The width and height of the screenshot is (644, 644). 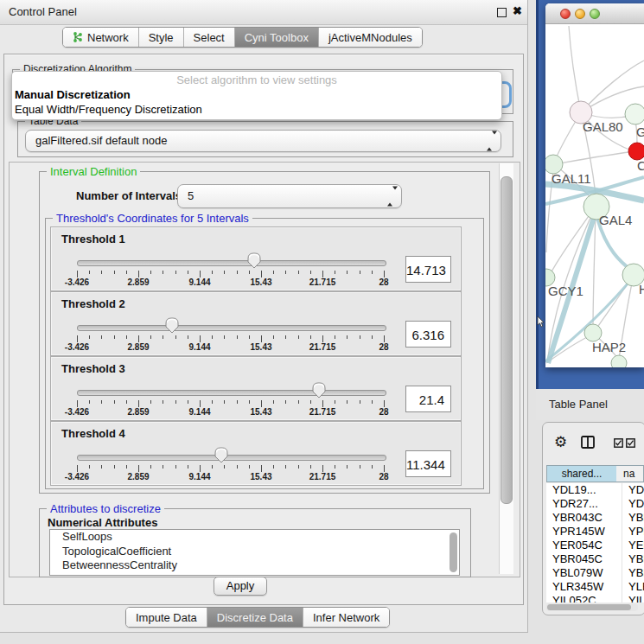 I want to click on cell-shared-name: YBR043C, so click(x=584, y=518).